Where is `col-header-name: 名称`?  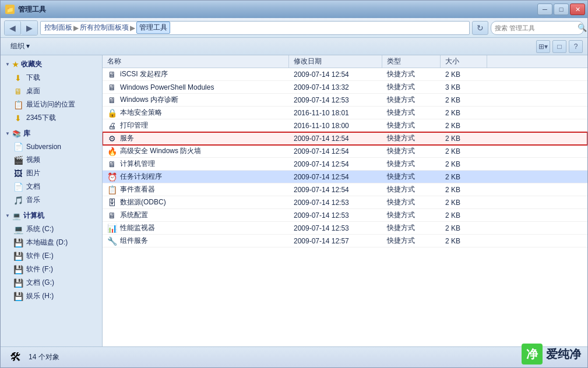 col-header-name: 名称 is located at coordinates (196, 62).